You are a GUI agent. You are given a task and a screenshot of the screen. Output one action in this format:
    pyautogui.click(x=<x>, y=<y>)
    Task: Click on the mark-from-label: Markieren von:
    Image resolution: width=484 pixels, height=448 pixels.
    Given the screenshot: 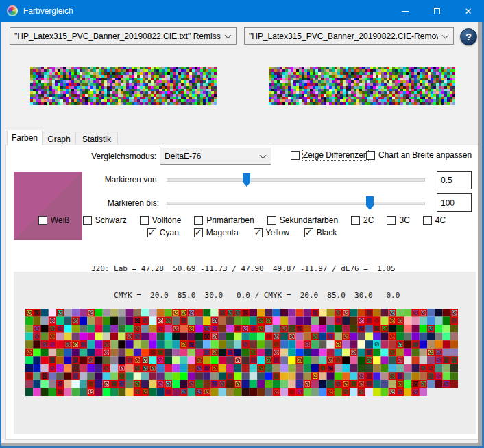 What is the action you would take?
    pyautogui.click(x=118, y=180)
    